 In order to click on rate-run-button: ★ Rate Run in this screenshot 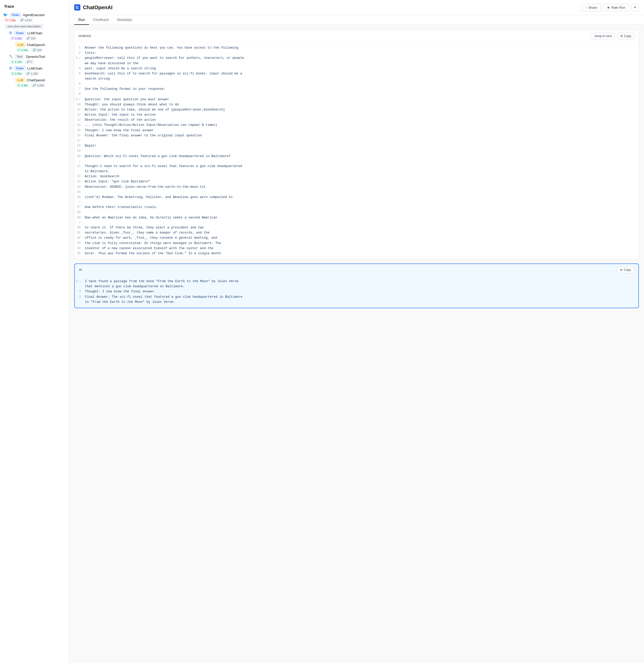, I will do `click(616, 7)`.